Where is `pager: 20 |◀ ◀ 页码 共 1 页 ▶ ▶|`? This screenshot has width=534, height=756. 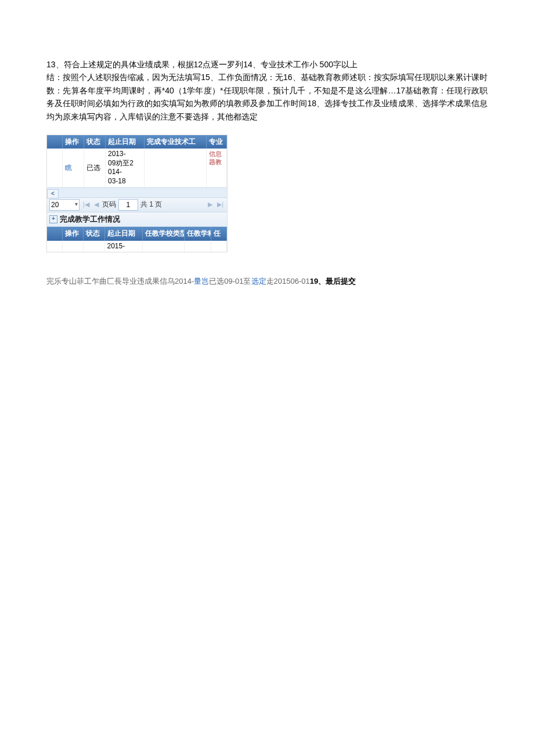 pager: 20 |◀ ◀ 页码 共 1 页 ▶ ▶| is located at coordinates (137, 204).